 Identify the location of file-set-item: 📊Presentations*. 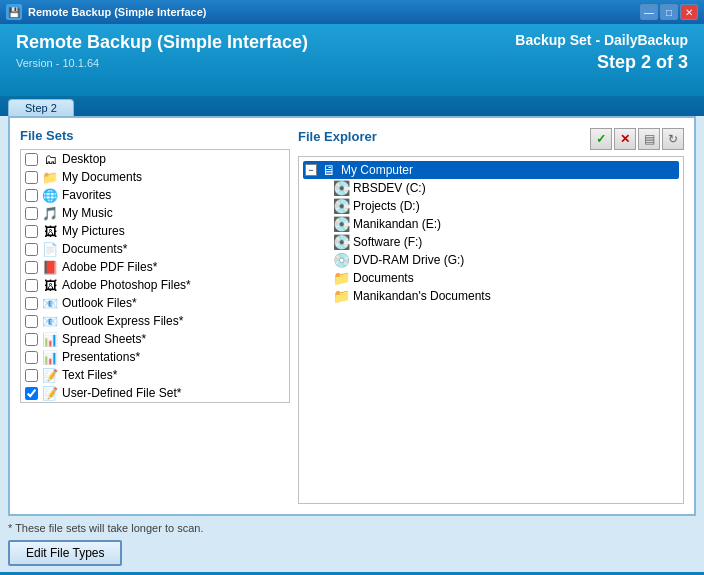
(155, 357).